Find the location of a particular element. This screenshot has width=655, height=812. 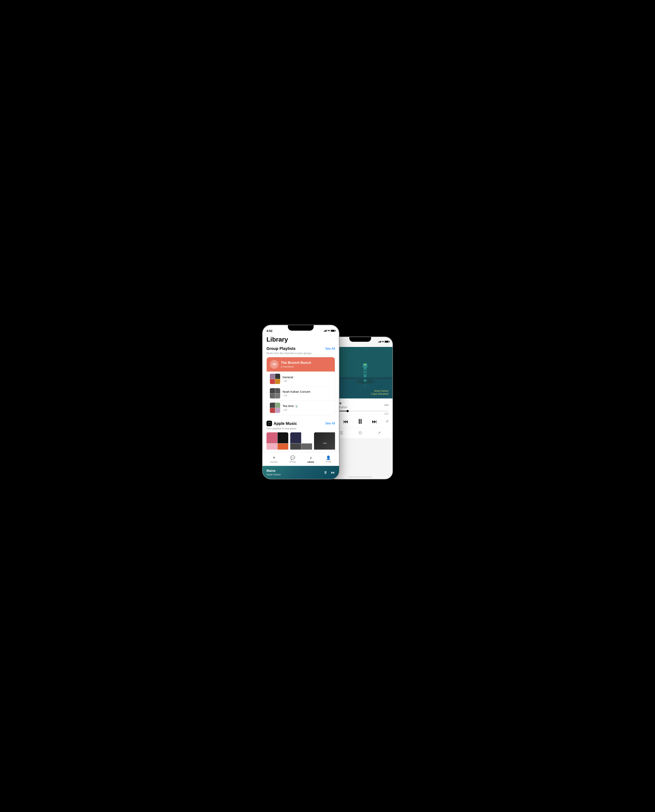

playlist-thumb-noah is located at coordinates (275, 393).